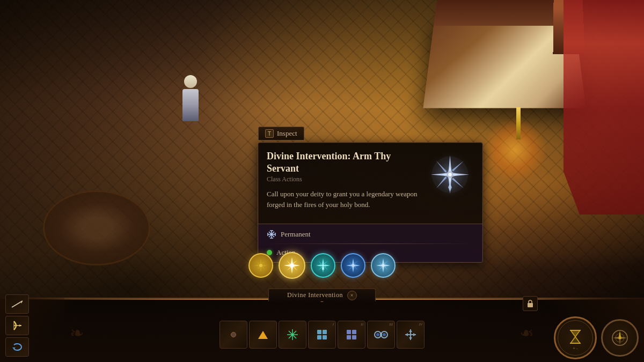  I want to click on hud-compass-button, so click(620, 338).